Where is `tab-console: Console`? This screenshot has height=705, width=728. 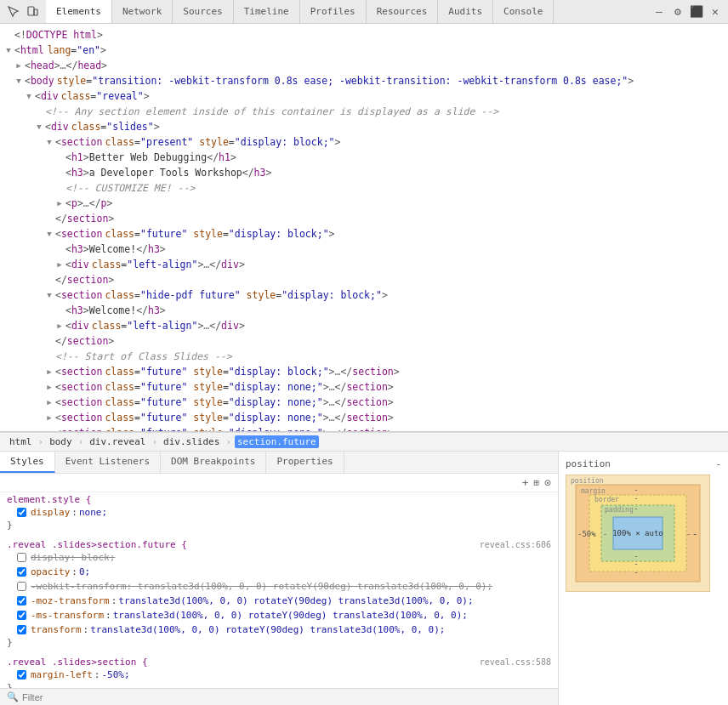
tab-console: Console is located at coordinates (524, 12).